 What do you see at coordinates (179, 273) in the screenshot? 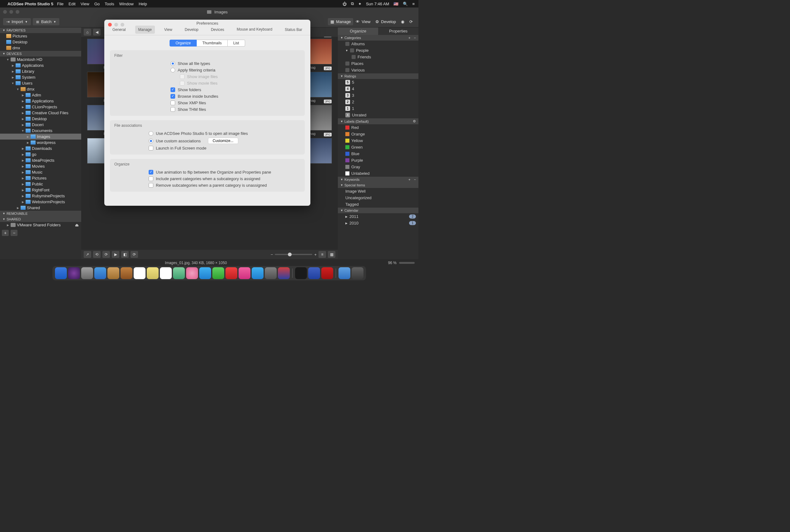
I see `dock-maps` at bounding box center [179, 273].